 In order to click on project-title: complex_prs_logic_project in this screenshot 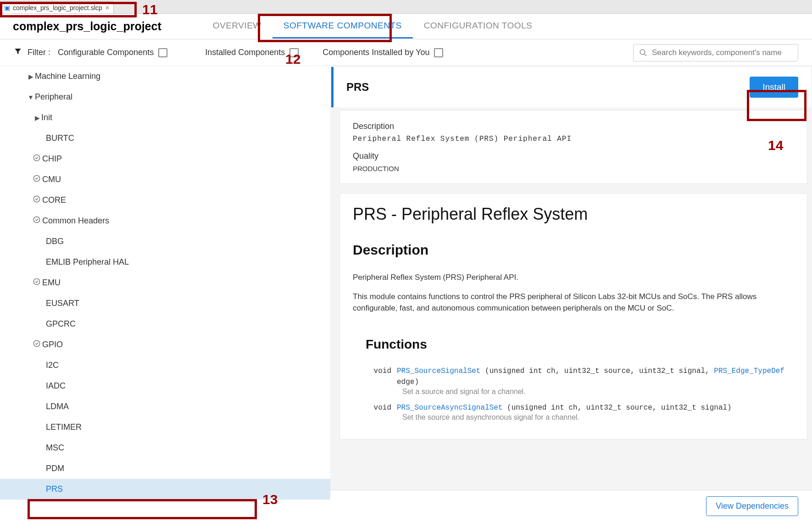, I will do `click(87, 27)`.